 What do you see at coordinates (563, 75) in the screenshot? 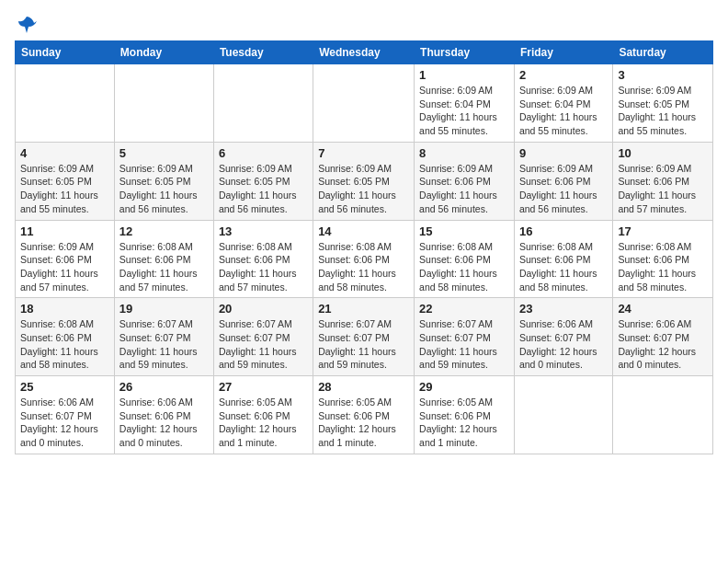
I see `day-number: 2` at bounding box center [563, 75].